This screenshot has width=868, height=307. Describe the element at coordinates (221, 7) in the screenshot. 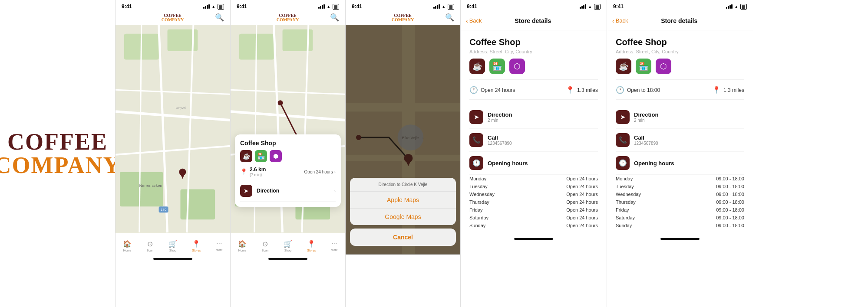

I see `battery-icon: ▓` at that location.